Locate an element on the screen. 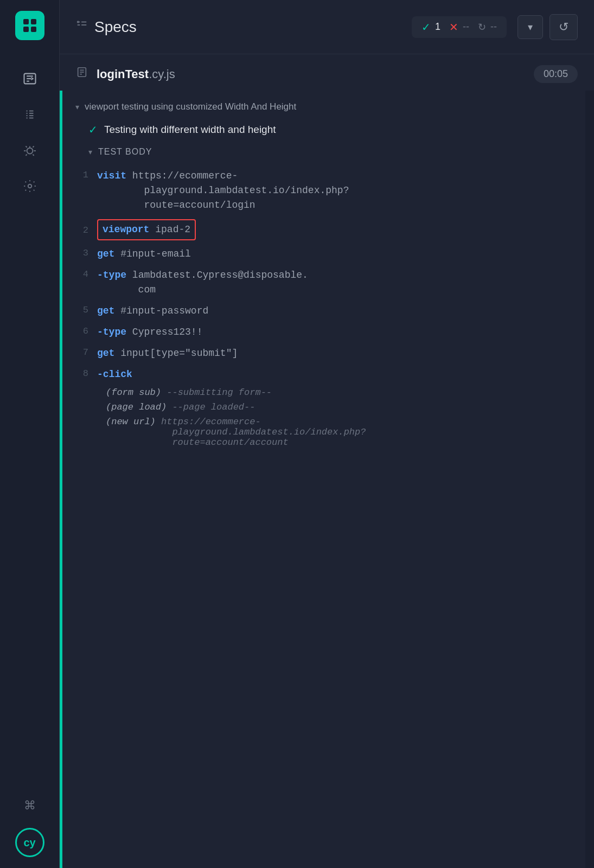 This screenshot has width=594, height=868. code-line-1: 1 visit https://ecommerce- playground.la… is located at coordinates (324, 191).